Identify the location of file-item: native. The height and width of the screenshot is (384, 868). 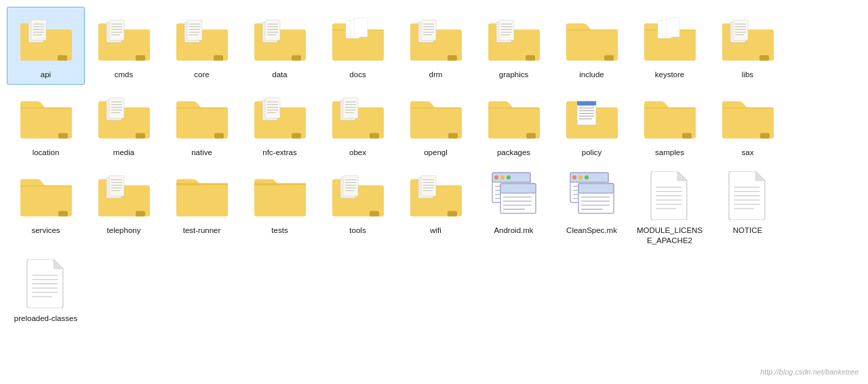
(202, 123).